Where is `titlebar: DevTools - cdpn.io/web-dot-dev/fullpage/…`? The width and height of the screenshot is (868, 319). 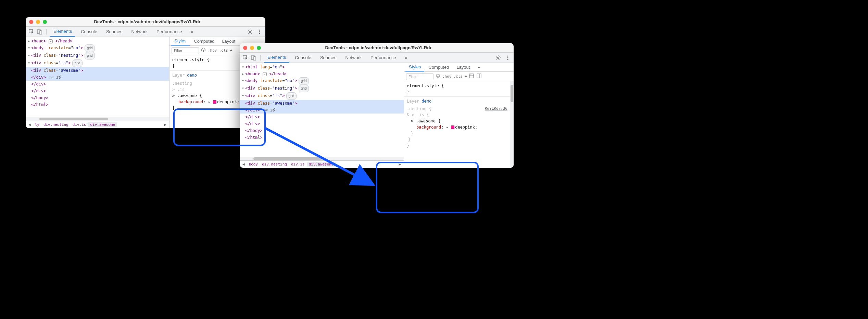
titlebar: DevTools - cdpn.io/web-dot-dev/fullpage/… is located at coordinates (146, 22).